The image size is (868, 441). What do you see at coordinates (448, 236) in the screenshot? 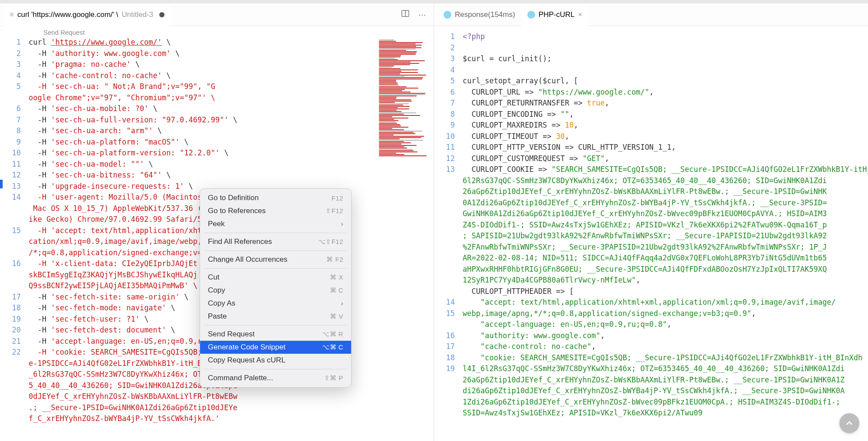
I see `right-line-gutter: 12345678910111213141516171819` at bounding box center [448, 236].